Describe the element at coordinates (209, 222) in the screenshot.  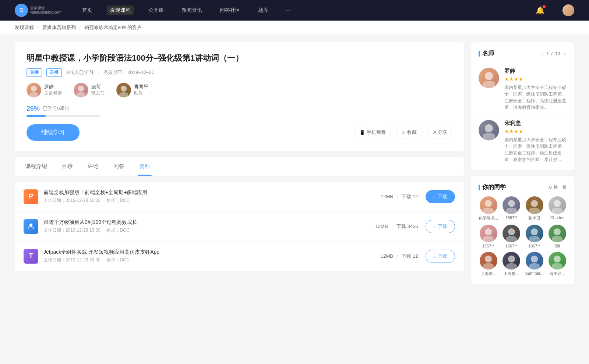
I see `resource-title-2: 跟随千万级项目从0到100全过程高效成长` at that location.